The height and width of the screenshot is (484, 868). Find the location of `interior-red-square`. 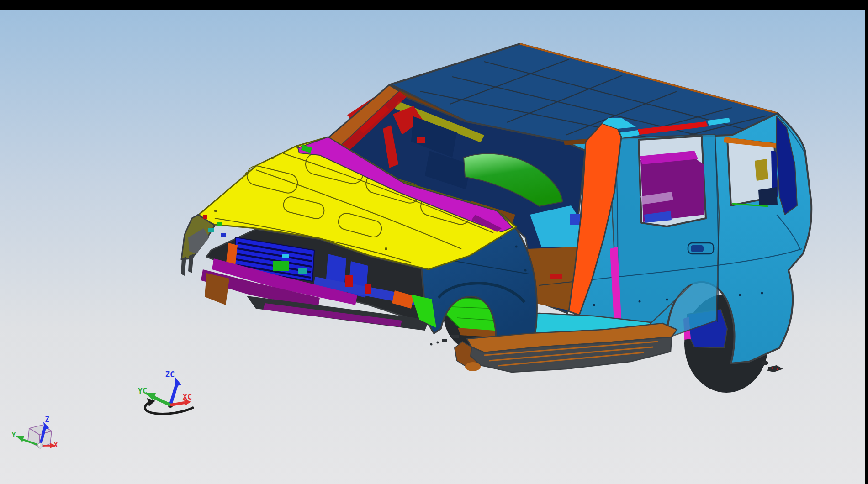

interior-red-square is located at coordinates (421, 140).